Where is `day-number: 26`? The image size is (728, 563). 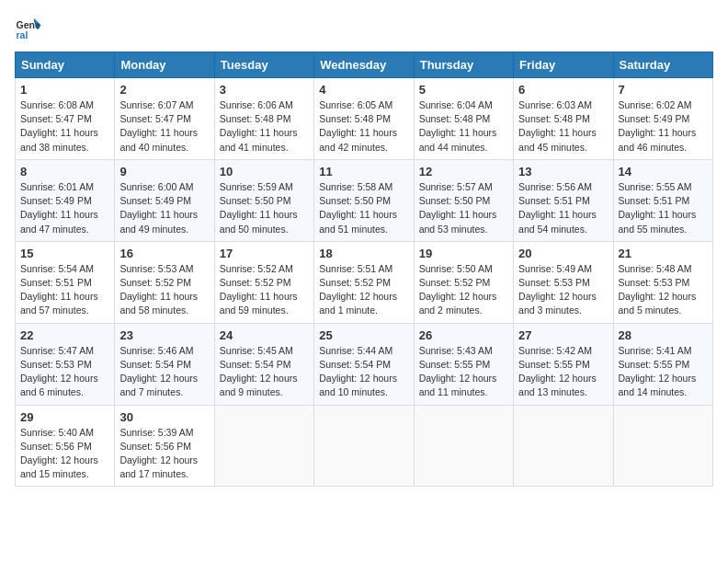
day-number: 26 is located at coordinates (463, 335).